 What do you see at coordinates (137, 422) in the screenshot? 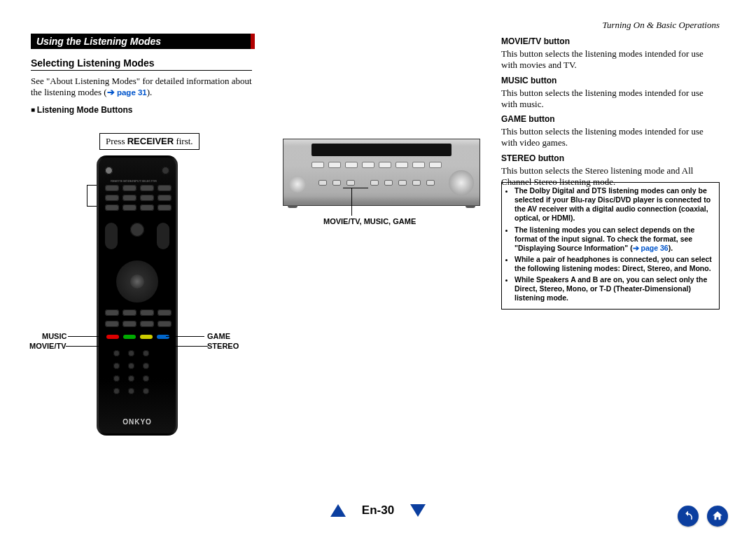
I see `remote-brand-logo: ONKYO` at bounding box center [137, 422].